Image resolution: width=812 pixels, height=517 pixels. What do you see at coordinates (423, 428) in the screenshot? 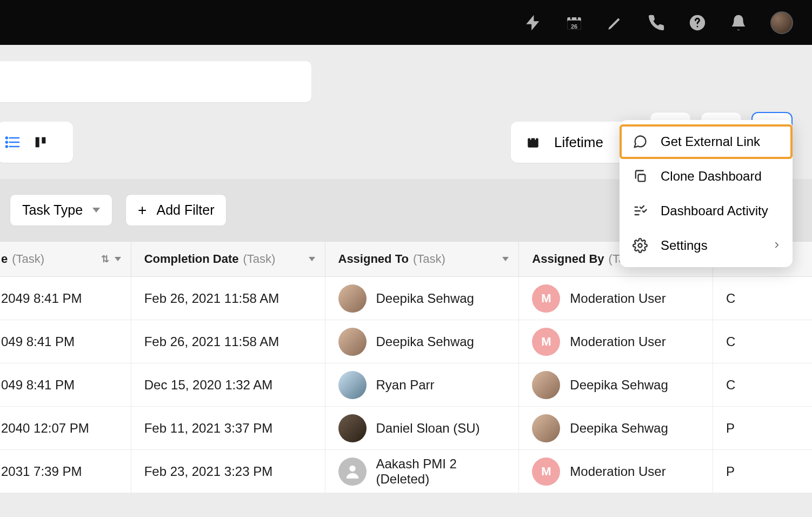
I see `cell-assigned-to: Daniel Sloan (SU)` at bounding box center [423, 428].